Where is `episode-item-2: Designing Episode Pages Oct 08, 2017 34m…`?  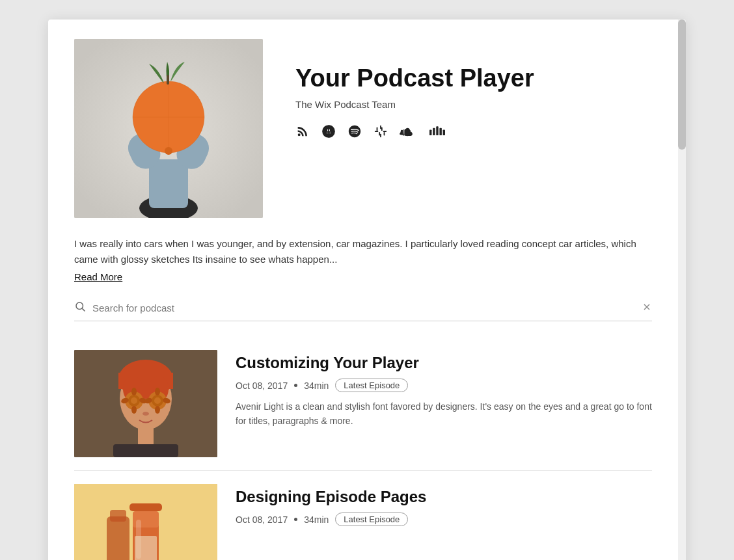 episode-item-2: Designing Episode Pages Oct 08, 2017 34m… is located at coordinates (363, 515).